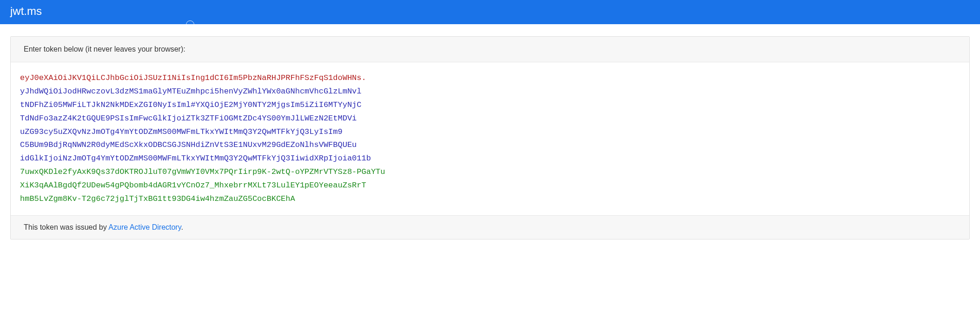  Describe the element at coordinates (490, 172) in the screenshot. I see `token-signature-segment: 7uwxQKDle2fyAxK9Qs37dOKTROJluT07gVmWYI0V…` at that location.